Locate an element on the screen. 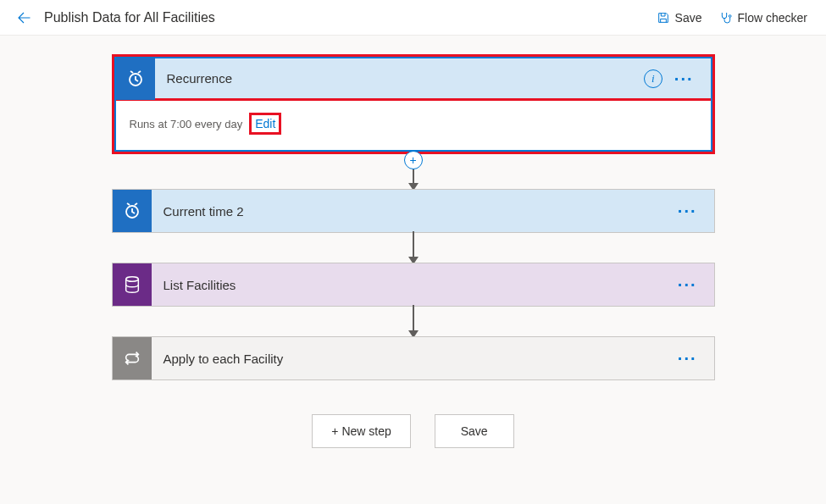  page-title: Publish Data for All Facilities is located at coordinates (130, 18).